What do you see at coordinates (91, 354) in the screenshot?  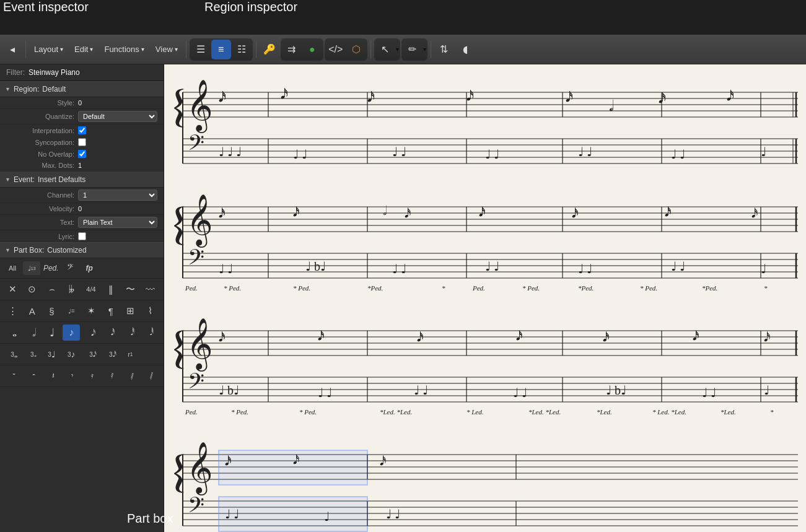 I see `triplet-16th: 3𝅘𝅥𝅯` at bounding box center [91, 354].